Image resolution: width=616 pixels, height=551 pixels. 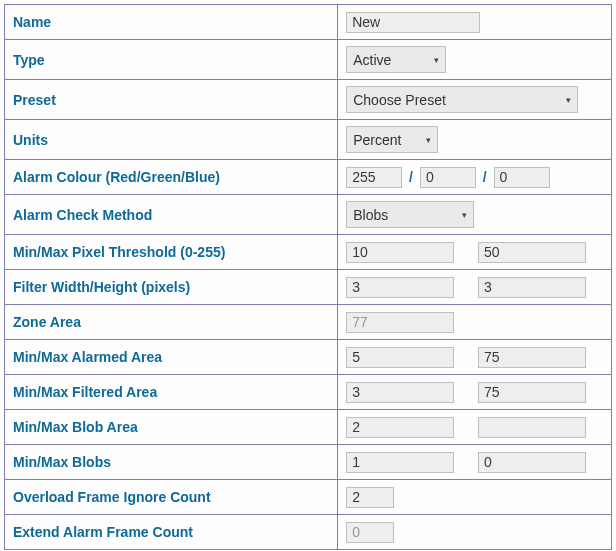 What do you see at coordinates (172, 428) in the screenshot?
I see `label-blob-area: Min/Max Blob Area` at bounding box center [172, 428].